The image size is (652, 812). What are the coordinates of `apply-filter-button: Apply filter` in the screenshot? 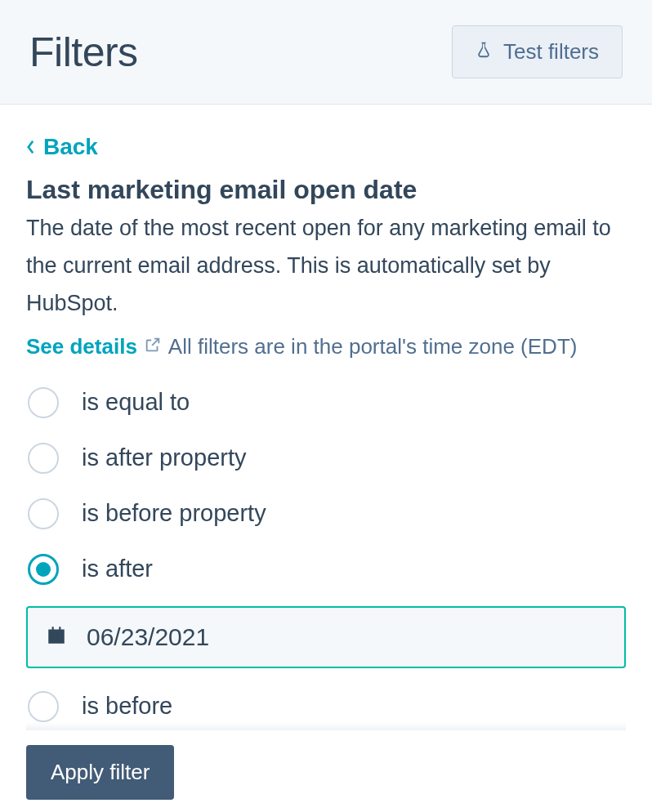 It's located at (100, 773).